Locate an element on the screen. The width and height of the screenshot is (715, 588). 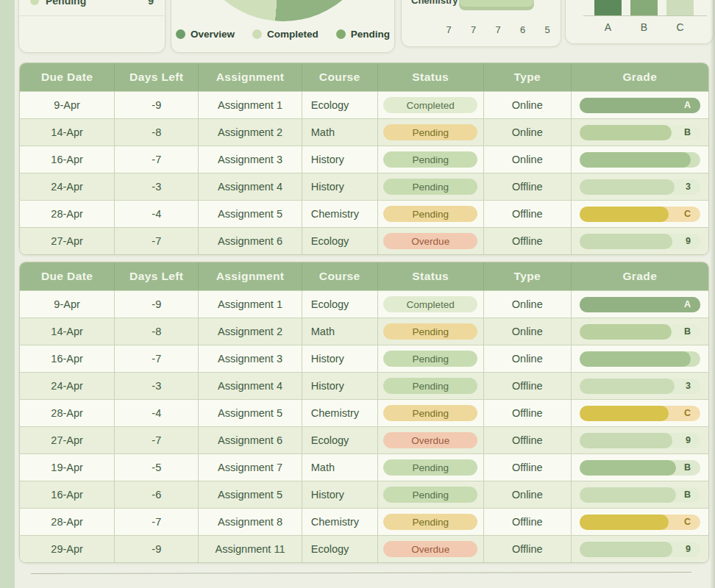
axis-tick: 7 is located at coordinates (474, 29).